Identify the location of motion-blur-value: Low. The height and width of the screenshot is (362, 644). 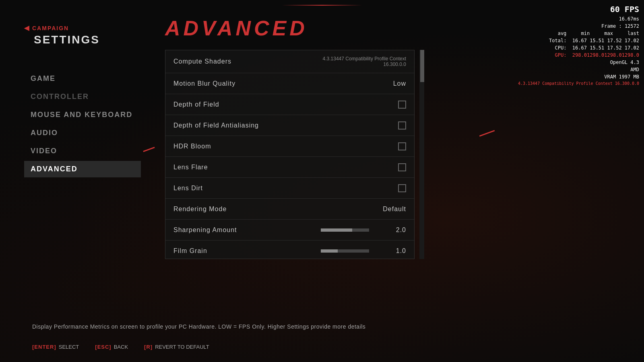
(390, 84).